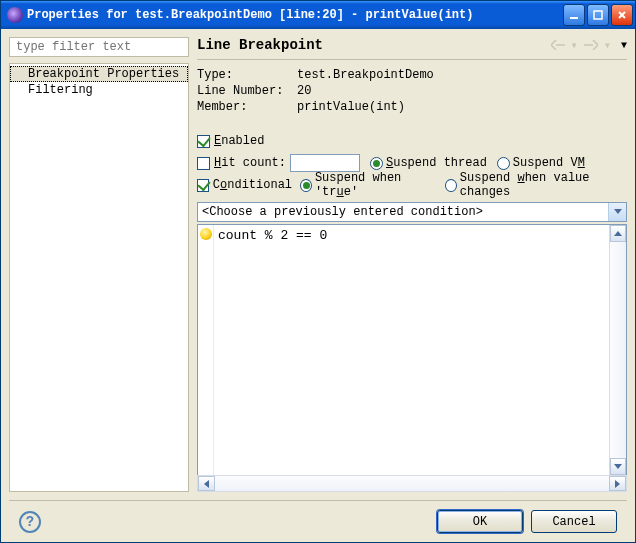 This screenshot has height=543, width=636. What do you see at coordinates (99, 47) in the screenshot?
I see `filter-input` at bounding box center [99, 47].